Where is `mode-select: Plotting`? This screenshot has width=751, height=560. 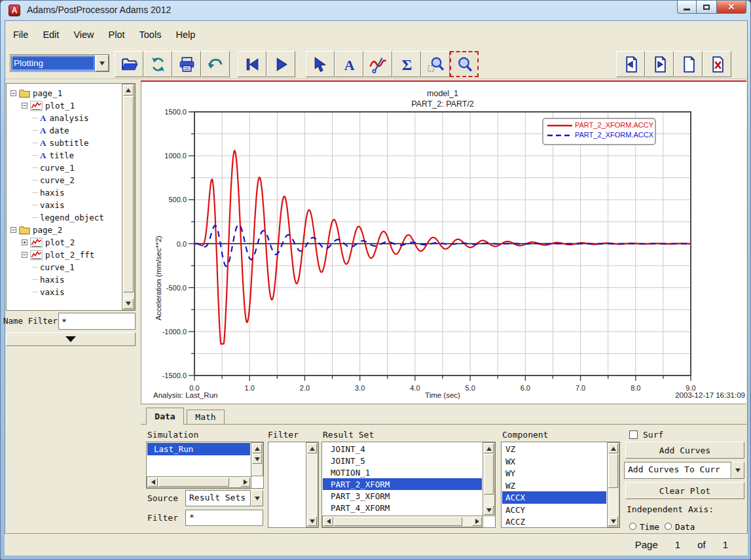 mode-select: Plotting is located at coordinates (60, 63).